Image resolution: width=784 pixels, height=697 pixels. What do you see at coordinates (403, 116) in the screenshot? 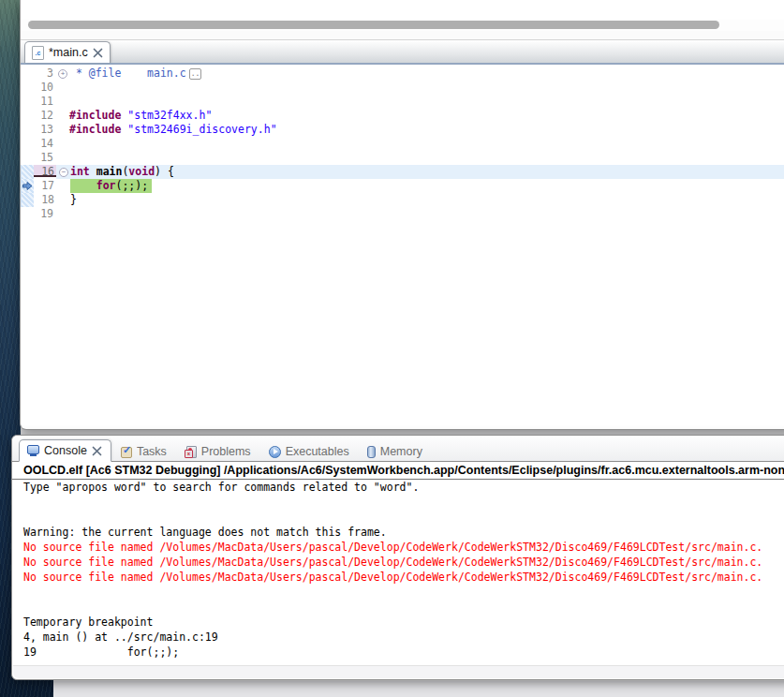
I see `code-line-12: 12#include "stm32f4xx.h"` at bounding box center [403, 116].